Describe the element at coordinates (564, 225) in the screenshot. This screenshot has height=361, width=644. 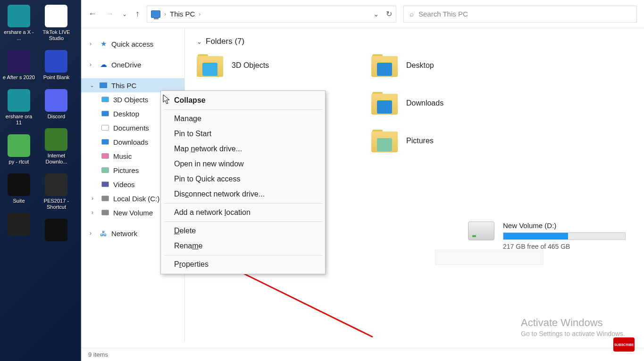
I see `drive-label: New Volume (D:)` at that location.